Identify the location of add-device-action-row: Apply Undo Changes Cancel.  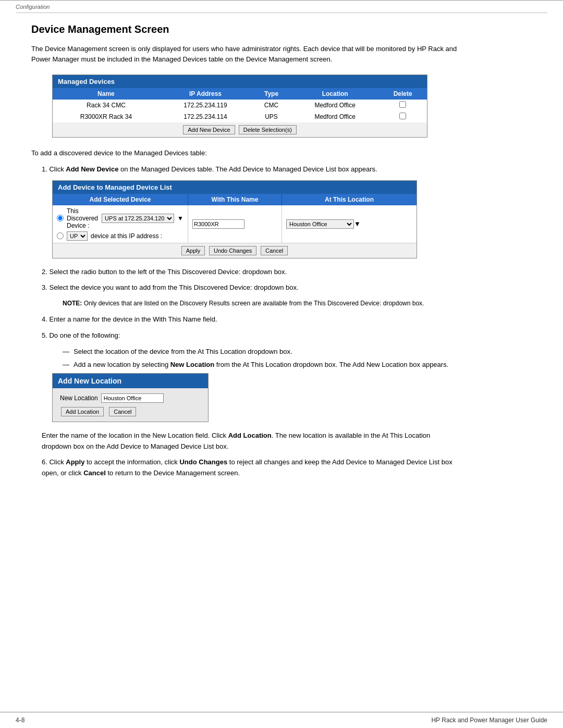
(235, 250).